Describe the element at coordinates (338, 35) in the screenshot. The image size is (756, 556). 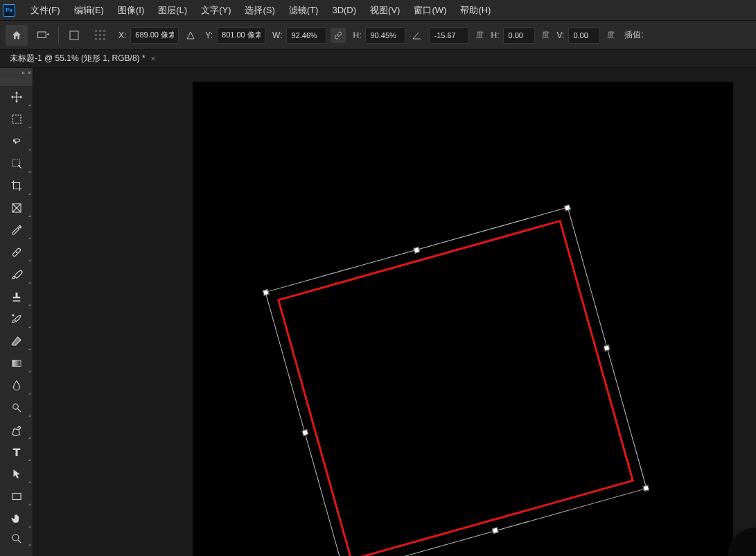
I see `link-wh-button` at that location.